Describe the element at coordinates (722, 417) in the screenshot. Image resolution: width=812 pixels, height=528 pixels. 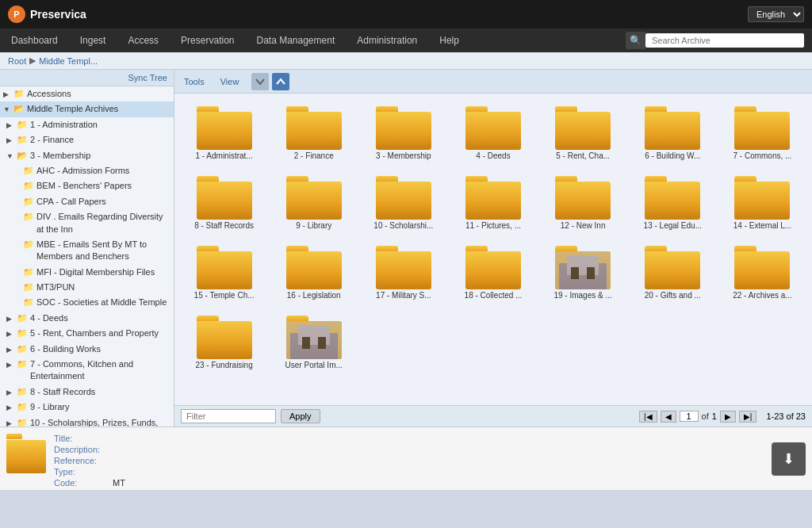
I see `pagination: |◀ ◀ of 1 ▶ ▶| 1-23 of 23` at that location.